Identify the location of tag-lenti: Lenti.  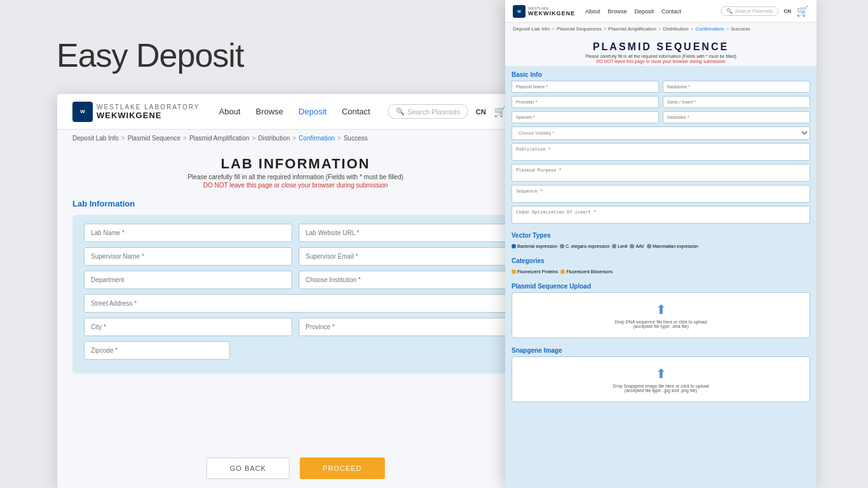
(620, 247).